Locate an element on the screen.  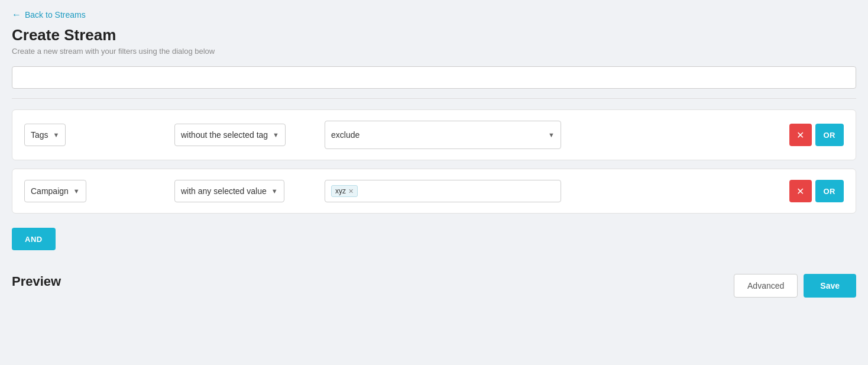
filter-1-field-chevron: ▼ is located at coordinates (57, 135).